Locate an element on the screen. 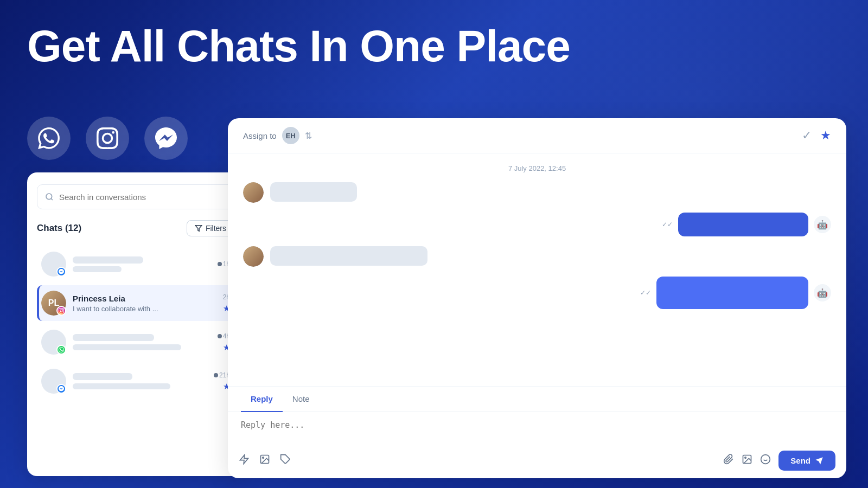 The height and width of the screenshot is (488, 868). conversation-header: Assign to EH ⇅ ✓ ★ is located at coordinates (537, 136).